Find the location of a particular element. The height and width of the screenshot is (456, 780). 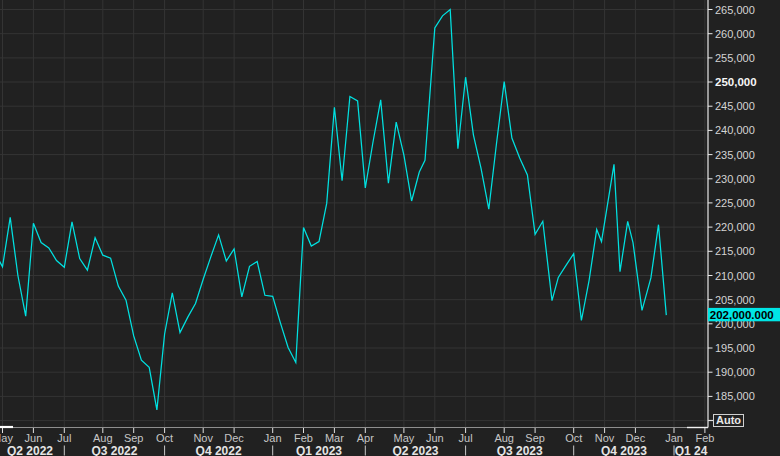

svg-text: 250,000 is located at coordinates (736, 82).